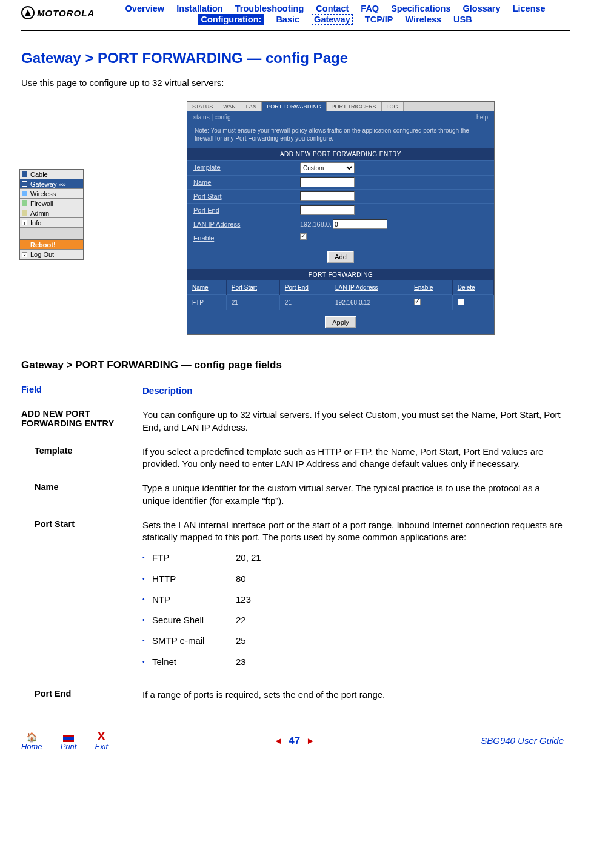  Describe the element at coordinates (296, 58) in the screenshot. I see `page-title: Gateway > PORT FORWARDING — config Page` at that location.